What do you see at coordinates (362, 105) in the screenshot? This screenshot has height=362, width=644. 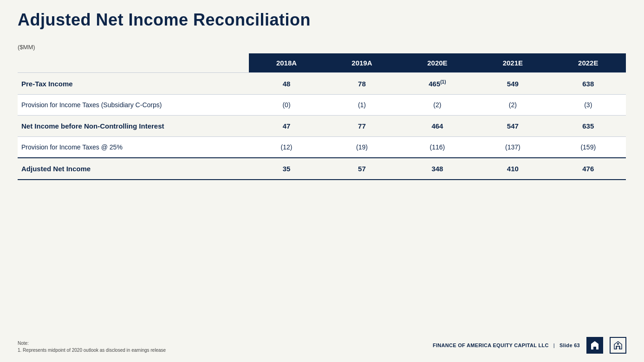 I see `cell-provision-subsidiary-col1: (1)` at bounding box center [362, 105].